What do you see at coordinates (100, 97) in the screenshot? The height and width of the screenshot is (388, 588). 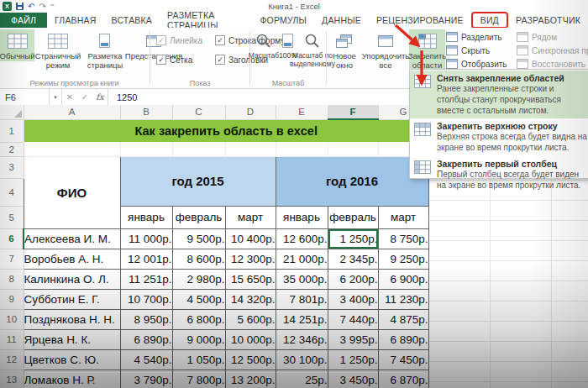 I see `insert-function-icon: fx` at bounding box center [100, 97].